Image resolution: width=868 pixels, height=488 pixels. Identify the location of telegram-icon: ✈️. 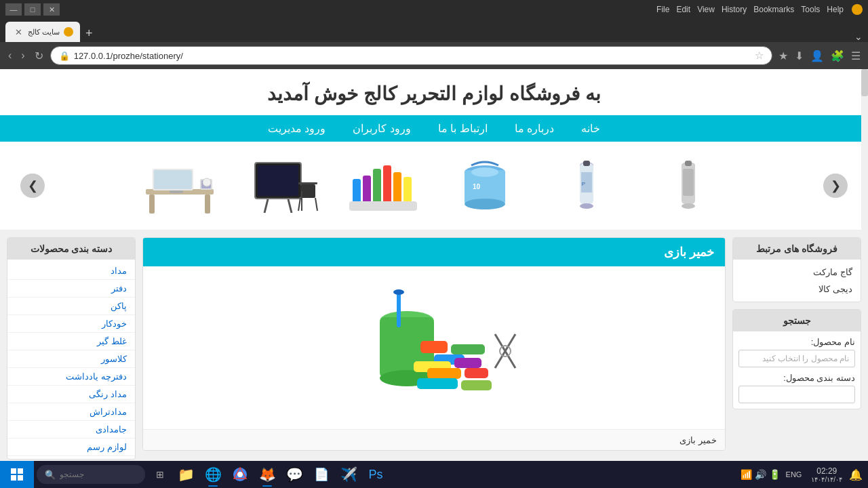
(349, 474).